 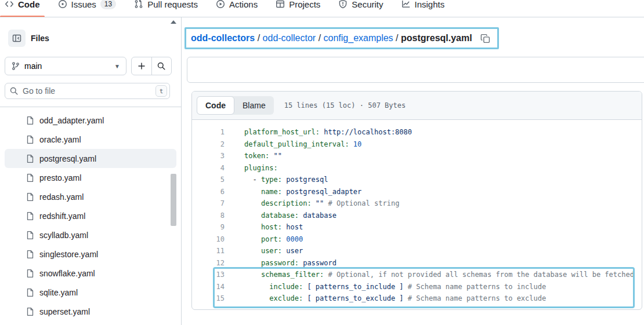 I want to click on code-line-14: 14 include: [ patterns_to_include ] # Sc…, so click(x=417, y=287).